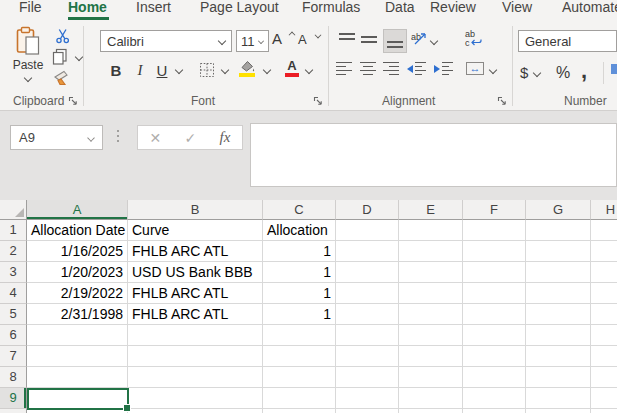 This screenshot has width=617, height=413. I want to click on name-box: A9, so click(56, 138).